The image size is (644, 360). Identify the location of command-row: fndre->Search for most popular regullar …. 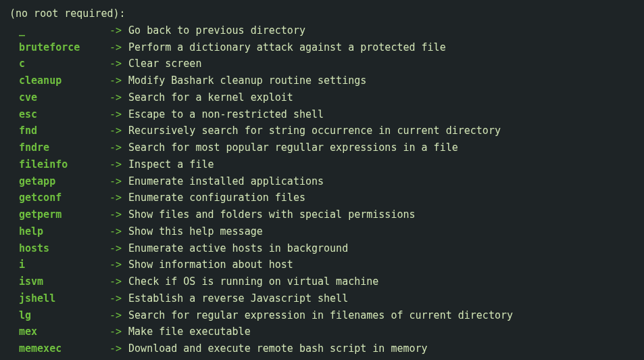
(322, 148).